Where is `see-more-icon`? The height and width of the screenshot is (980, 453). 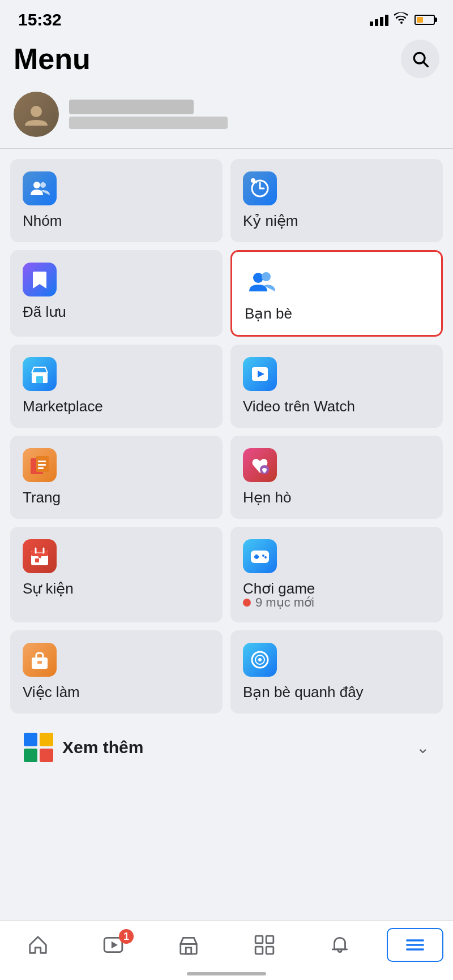
see-more-icon is located at coordinates (39, 747).